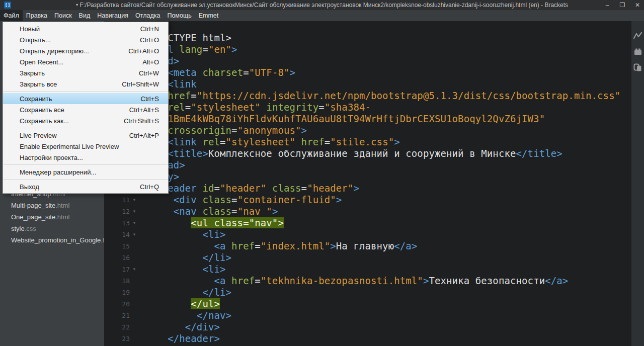 The width and height of the screenshot is (644, 346). Describe the element at coordinates (209, 16) in the screenshot. I see `menu-bar-item-emmet: Emmet` at that location.